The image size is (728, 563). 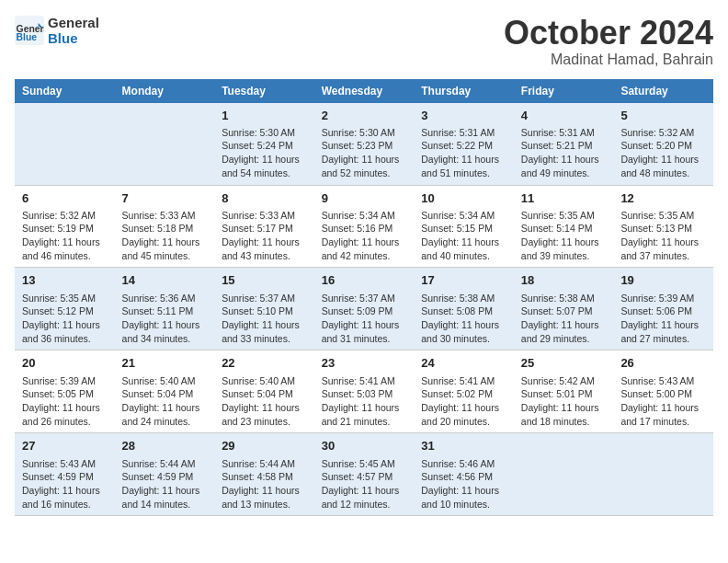 What do you see at coordinates (564, 281) in the screenshot?
I see `day-number: 18` at bounding box center [564, 281].